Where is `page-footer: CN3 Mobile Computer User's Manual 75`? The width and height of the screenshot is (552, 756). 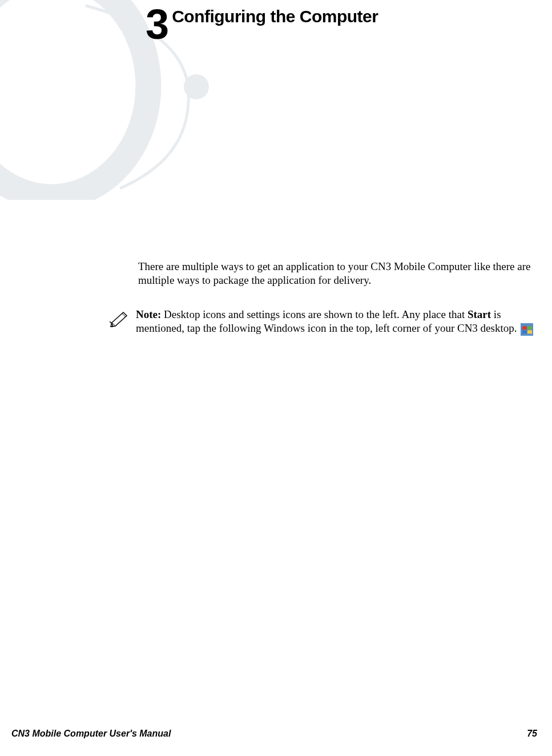 page-footer: CN3 Mobile Computer User's Manual 75 is located at coordinates (274, 734).